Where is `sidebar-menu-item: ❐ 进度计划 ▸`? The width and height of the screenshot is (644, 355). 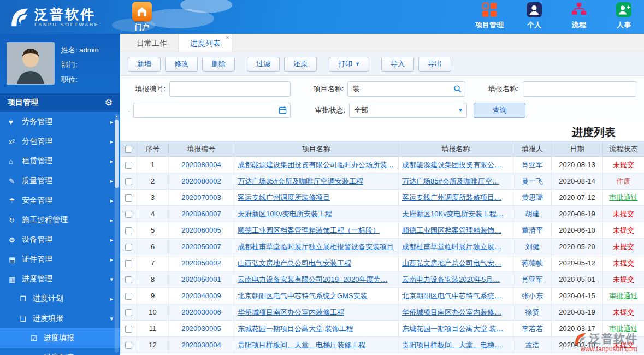 sidebar-menu-item: ❐ 进度计划 ▸ is located at coordinates (60, 299).